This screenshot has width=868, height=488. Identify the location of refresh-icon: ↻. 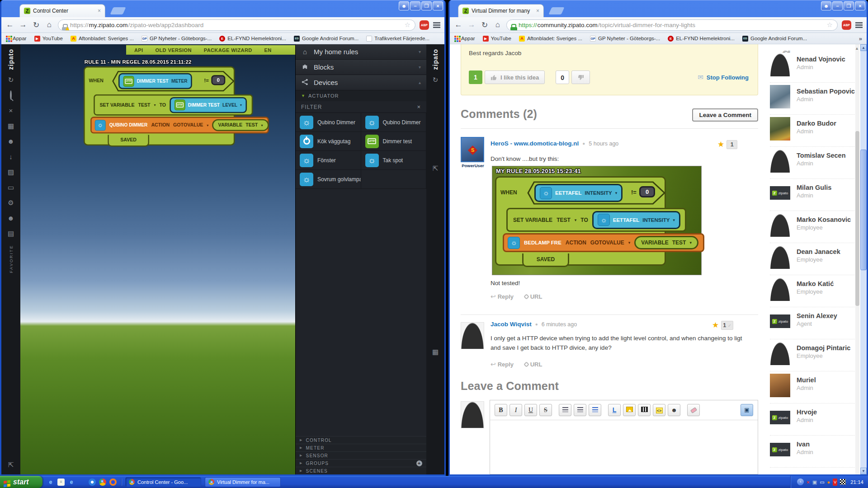
(435, 80).